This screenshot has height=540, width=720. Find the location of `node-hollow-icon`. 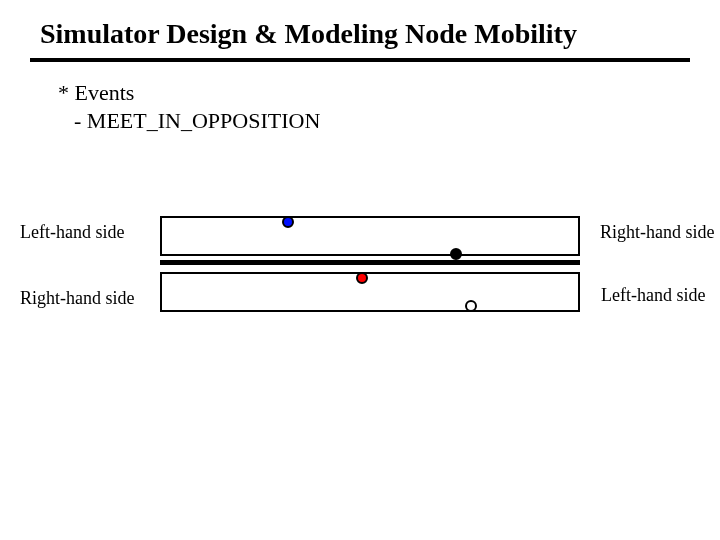

node-hollow-icon is located at coordinates (471, 306).